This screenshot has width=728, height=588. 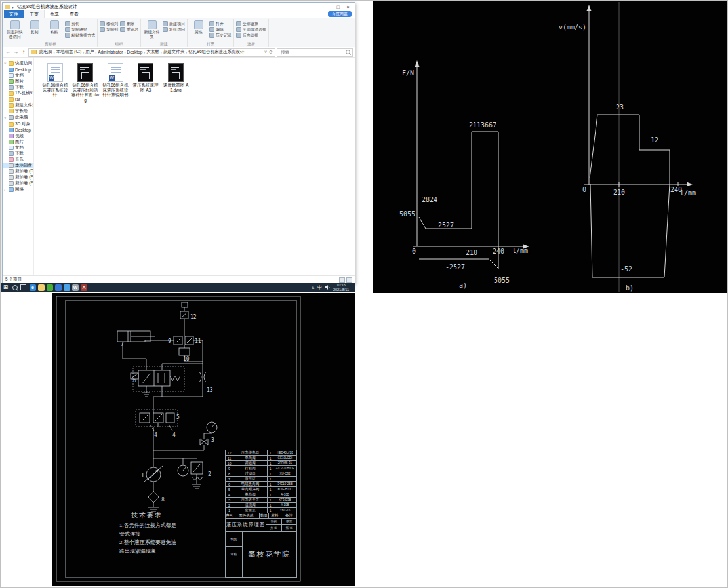 What do you see at coordinates (18, 136) in the screenshot?
I see `sidebar-item: 视频` at bounding box center [18, 136].